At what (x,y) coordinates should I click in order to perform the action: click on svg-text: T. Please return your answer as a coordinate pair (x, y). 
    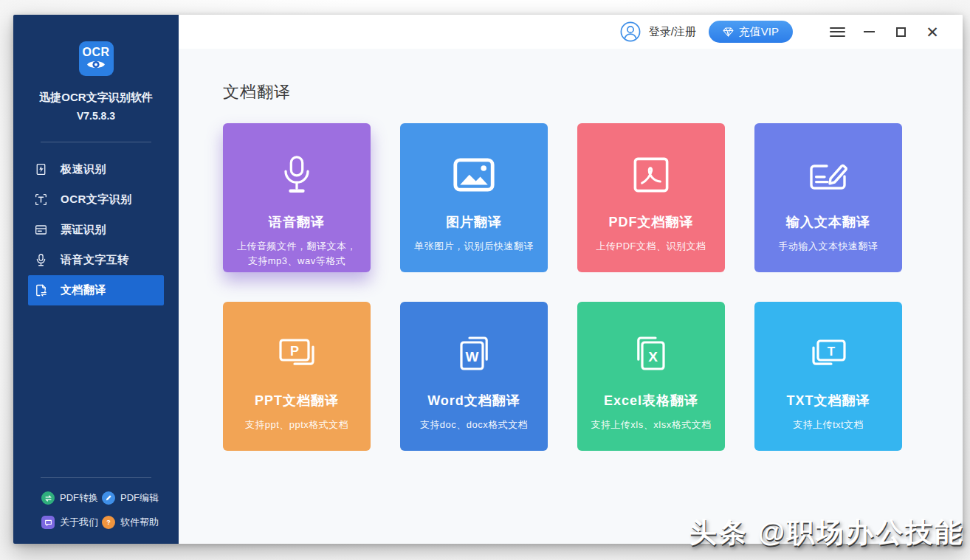
    Looking at the image, I should click on (831, 351).